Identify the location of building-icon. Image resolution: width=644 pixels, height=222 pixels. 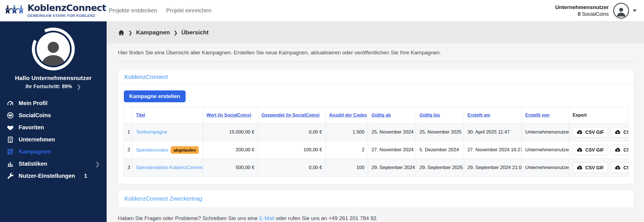
(10, 140).